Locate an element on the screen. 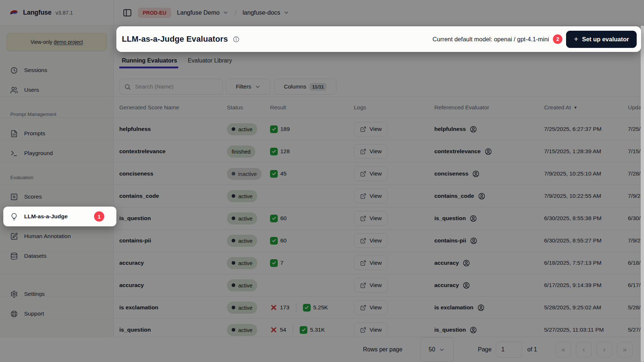 This screenshot has width=644, height=362. referenced-evaluator-cell: contextrelevance is located at coordinates (463, 151).